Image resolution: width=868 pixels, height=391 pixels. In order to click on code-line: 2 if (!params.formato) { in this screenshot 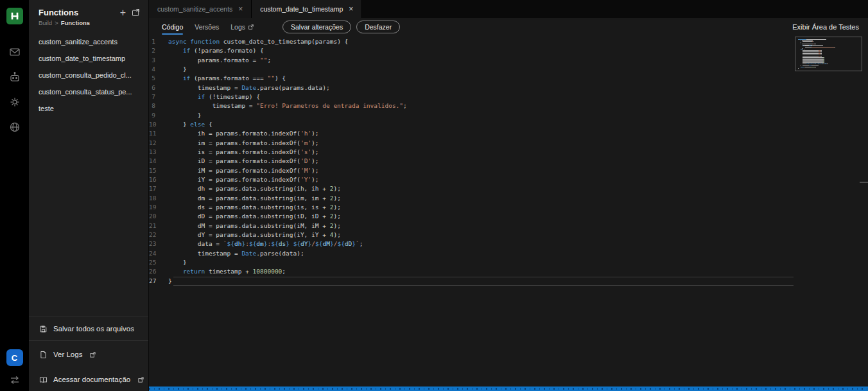, I will do `click(470, 51)`.